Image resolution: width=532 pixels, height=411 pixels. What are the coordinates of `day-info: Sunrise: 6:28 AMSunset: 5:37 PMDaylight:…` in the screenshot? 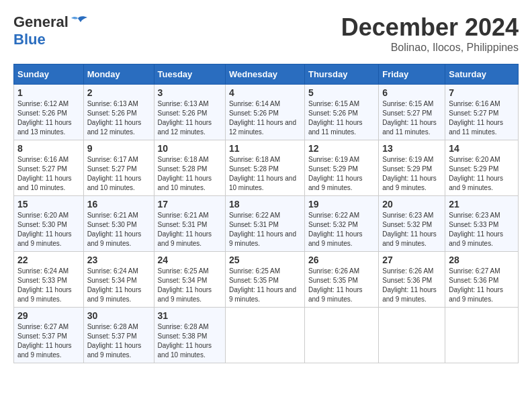 It's located at (119, 341).